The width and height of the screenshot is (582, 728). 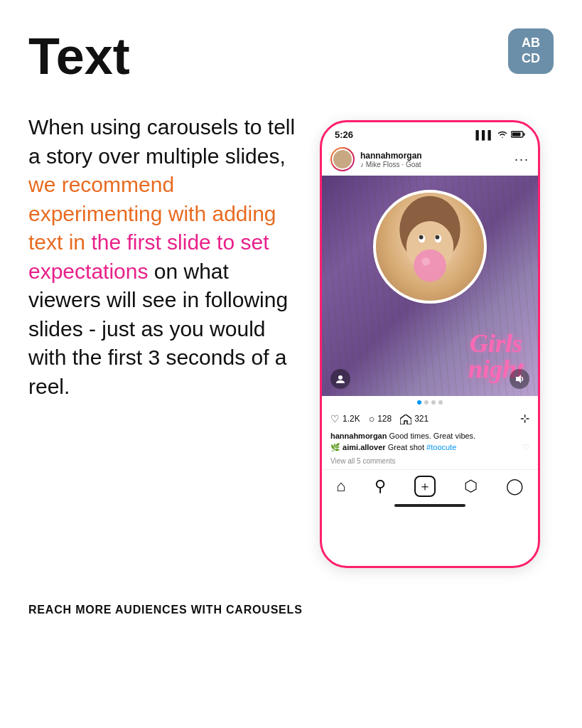 I want to click on highlight-experimenting: experimenting with, so click(x=117, y=213).